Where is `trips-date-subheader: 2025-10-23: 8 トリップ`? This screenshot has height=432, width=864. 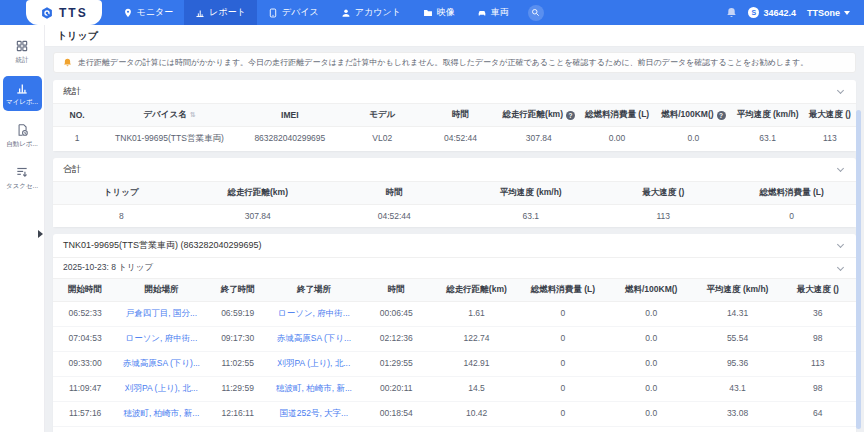
trips-date-subheader: 2025-10-23: 8 トリップ is located at coordinates (454, 268).